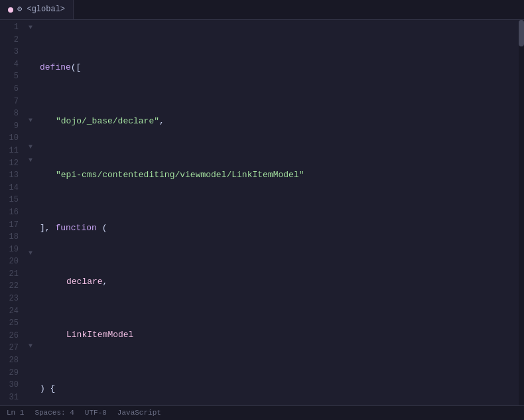 The width and height of the screenshot is (524, 420). I want to click on fold-btn-1: ▼, so click(31, 28).